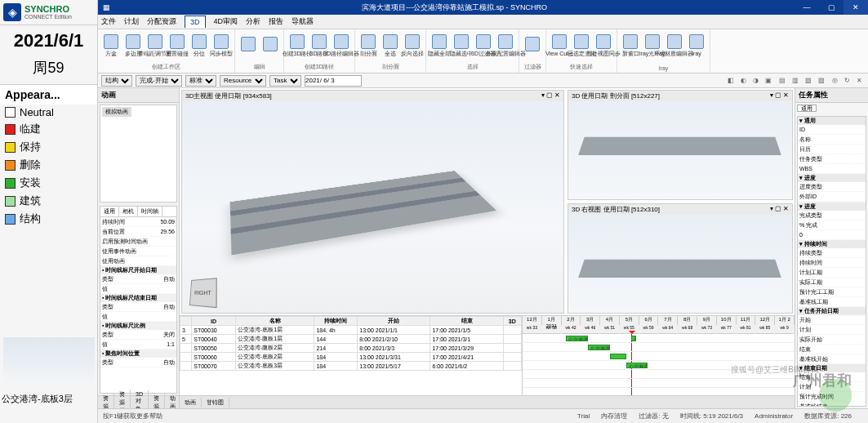 Image resolution: width=868 pixels, height=423 pixels. Describe the element at coordinates (203, 292) in the screenshot. I see `view-cube: RIGHT` at that location.